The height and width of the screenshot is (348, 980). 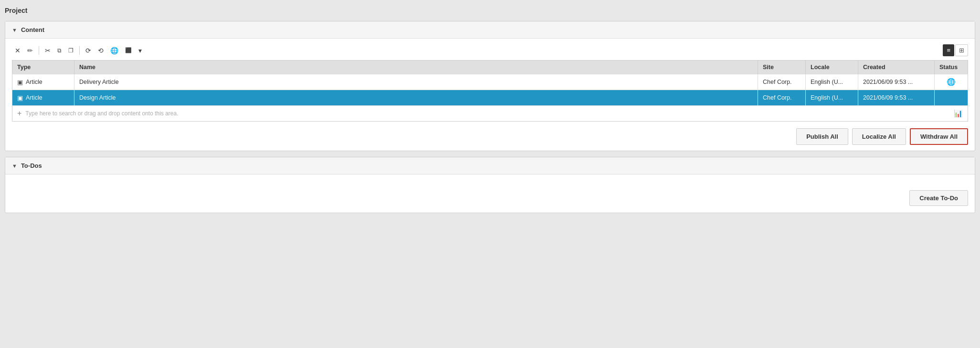 What do you see at coordinates (490, 194) in the screenshot?
I see `todos-section-body: Create To-Do` at bounding box center [490, 194].